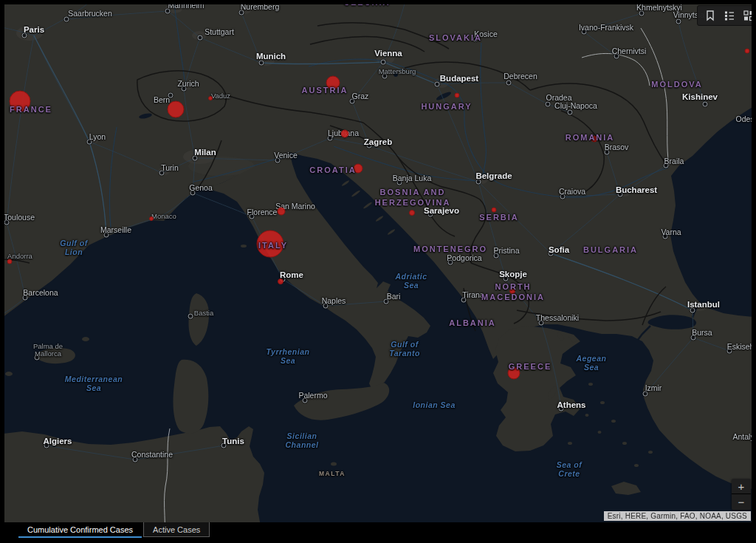 The image size is (756, 543). What do you see at coordinates (378, 2) in the screenshot?
I see `frame-top` at bounding box center [378, 2].